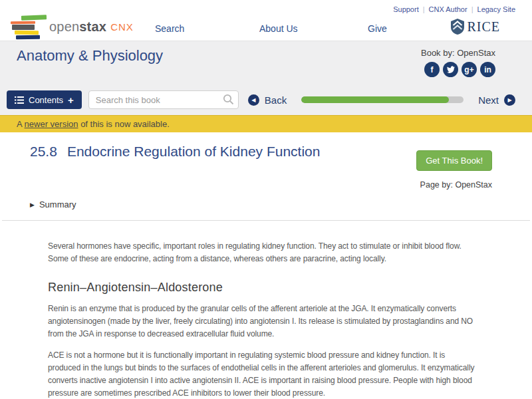 This screenshot has width=532, height=399. Describe the element at coordinates (32, 205) in the screenshot. I see `collapse-arrow-icon: ▶` at that location.